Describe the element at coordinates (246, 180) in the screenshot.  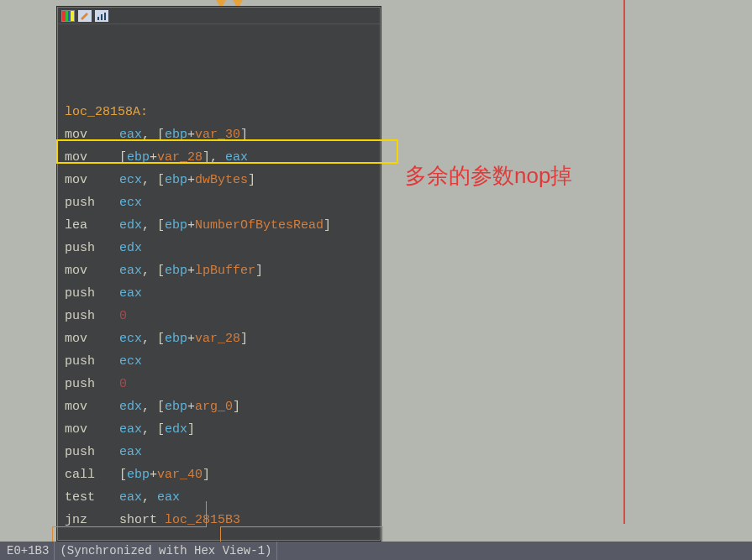
I see `asm-args: ecx, [ebp+dwBytes]` at that location.